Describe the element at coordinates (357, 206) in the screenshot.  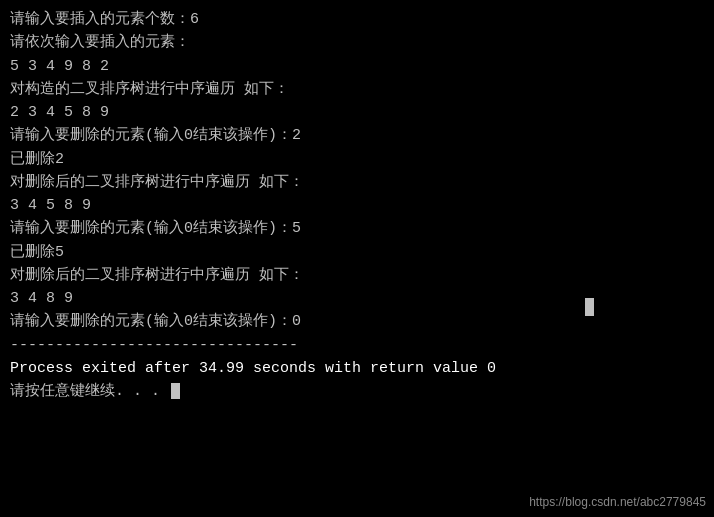
I see `terminal-line-10: 3 4 5 8 9` at that location.